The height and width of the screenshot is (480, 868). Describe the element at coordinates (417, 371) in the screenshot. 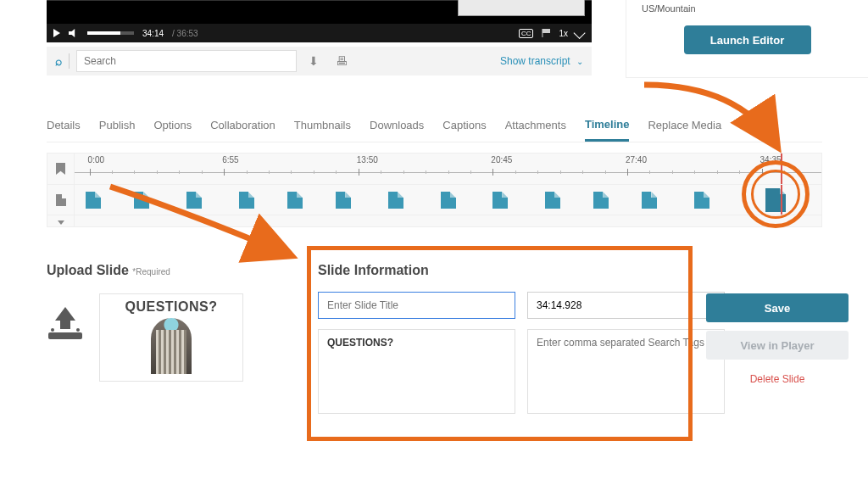

I see `slide-description-input` at that location.